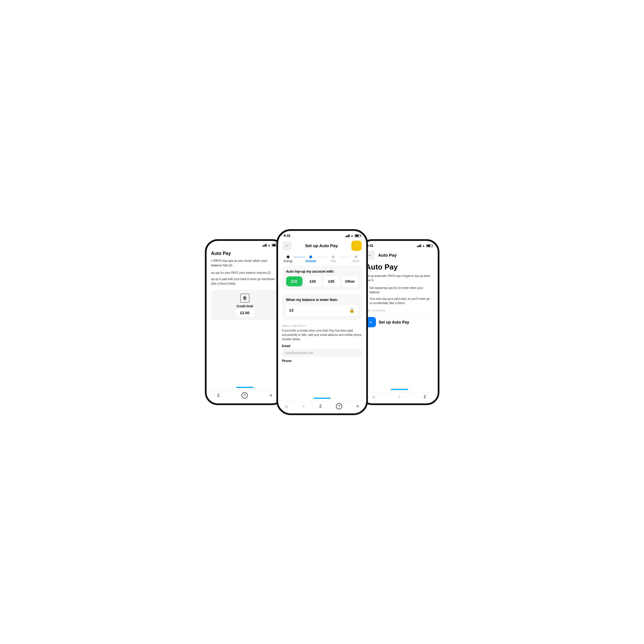 The width and height of the screenshot is (644, 644). Describe the element at coordinates (399, 397) in the screenshot. I see `right-bottom-nav: ⌂ ⁘ £` at that location.